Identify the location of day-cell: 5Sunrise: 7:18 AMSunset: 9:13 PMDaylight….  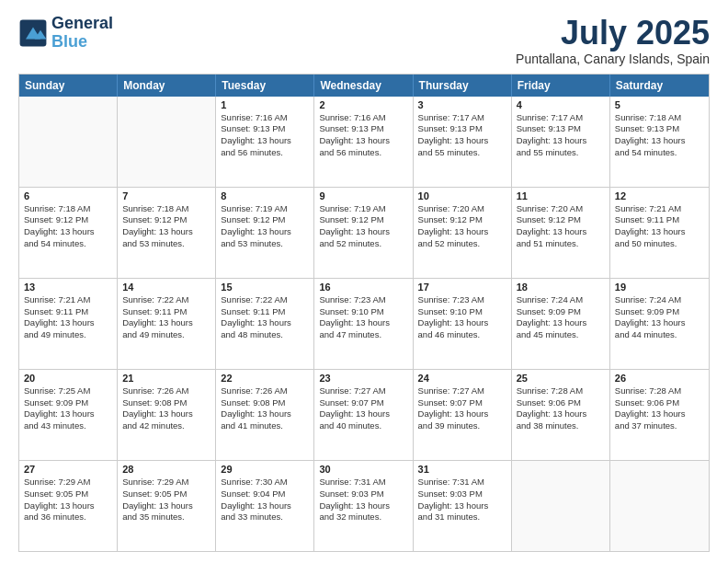
(660, 142).